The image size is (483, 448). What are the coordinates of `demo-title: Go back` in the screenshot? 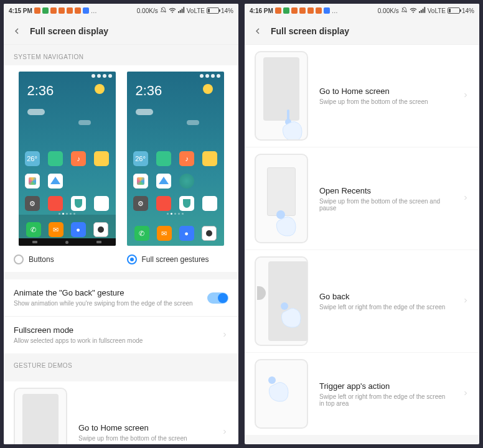 It's located at (385, 296).